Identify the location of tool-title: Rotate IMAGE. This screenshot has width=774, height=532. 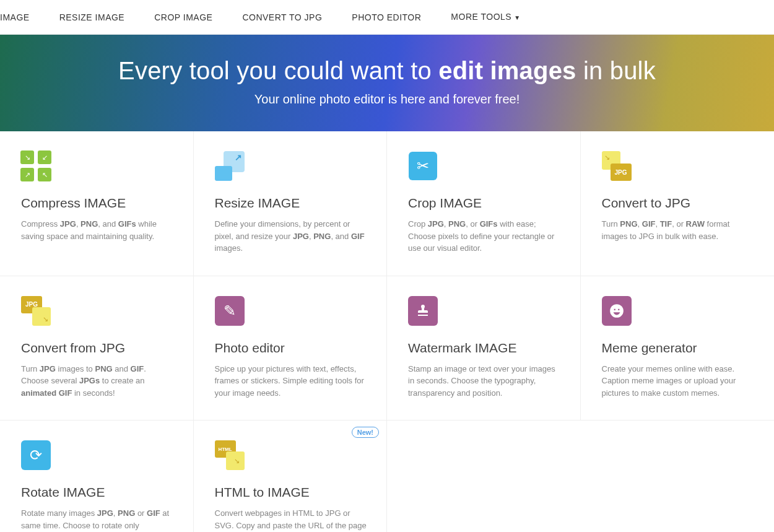
(98, 492).